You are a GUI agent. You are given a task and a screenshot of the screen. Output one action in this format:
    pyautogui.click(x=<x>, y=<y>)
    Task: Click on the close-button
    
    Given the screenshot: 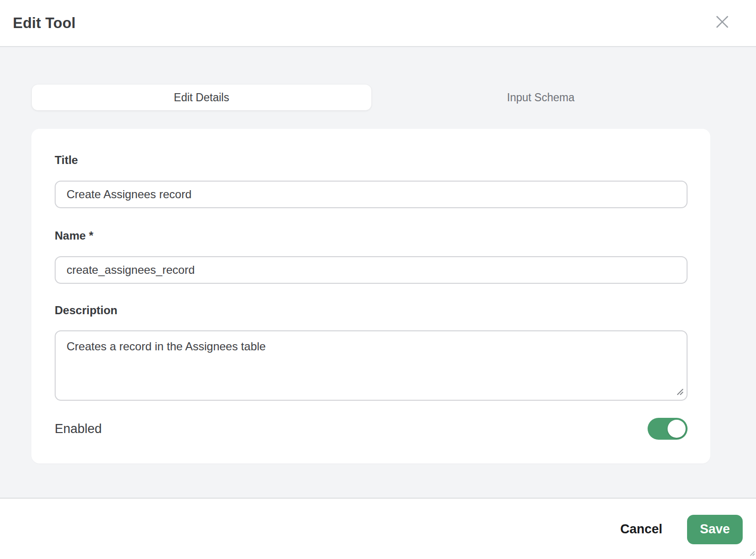 What is the action you would take?
    pyautogui.click(x=722, y=22)
    